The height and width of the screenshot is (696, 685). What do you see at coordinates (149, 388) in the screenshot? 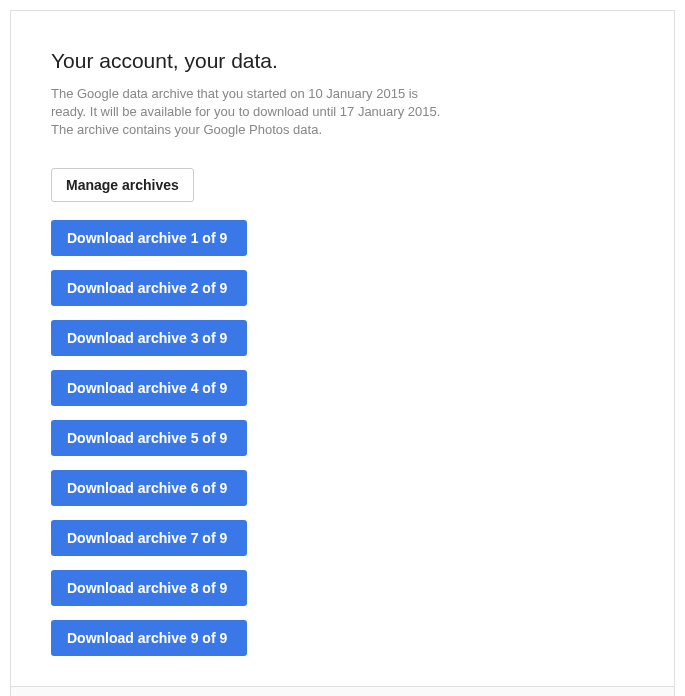
I see `download-archive-button: Download archive 4 of 9` at bounding box center [149, 388].